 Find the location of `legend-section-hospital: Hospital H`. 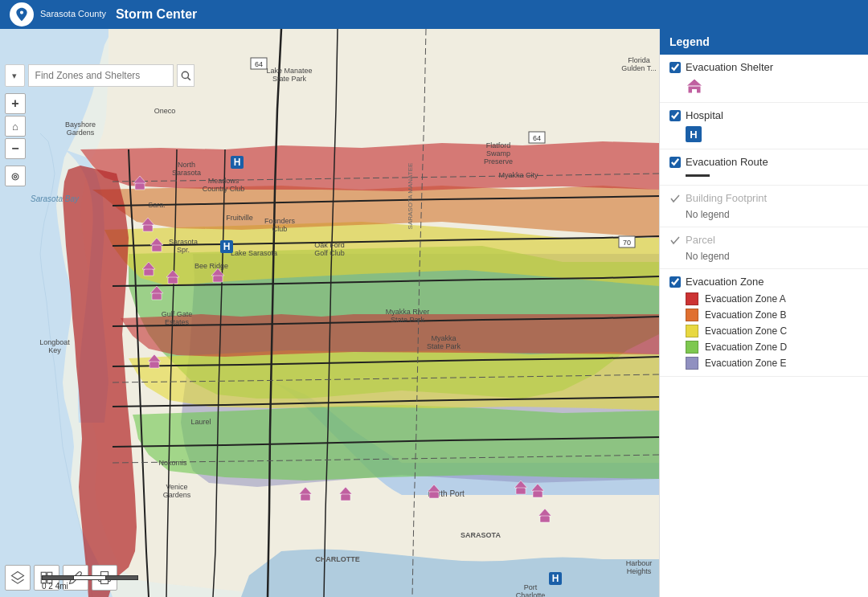

legend-section-hospital: Hospital H is located at coordinates (764, 126).